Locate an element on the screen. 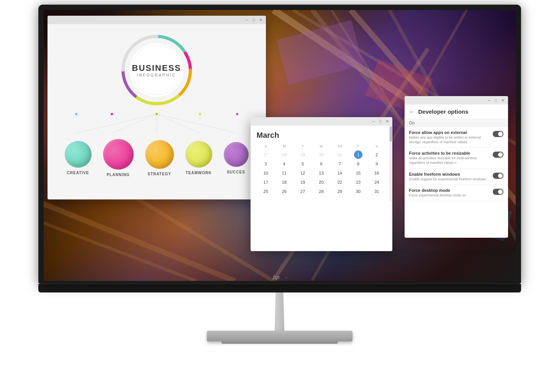  bubble-strategy-label: STRATEGY is located at coordinates (159, 174).